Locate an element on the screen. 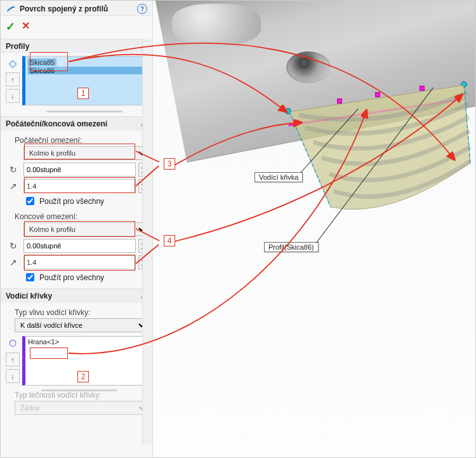 This screenshot has height=458, width=476. section-profiles: Profily ◇ ↑ ↓ Skica85Skica86 is located at coordinates (76, 77).